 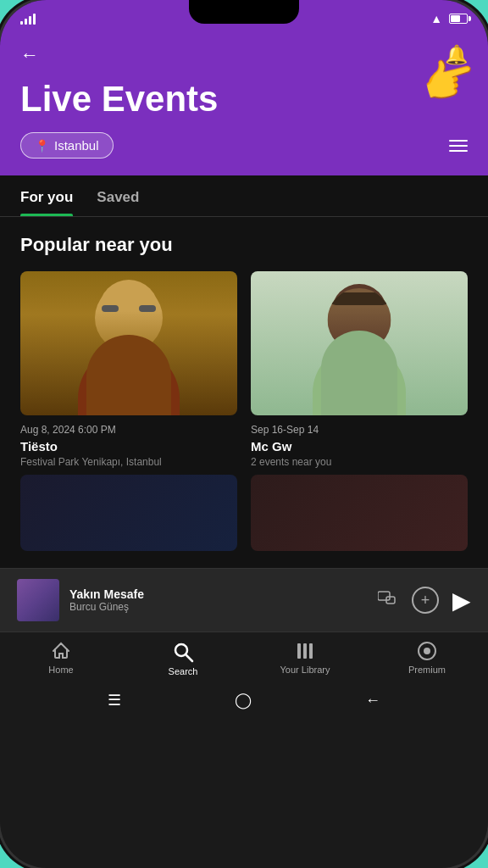 What do you see at coordinates (244, 203) in the screenshot?
I see `tabs: For you Saved` at bounding box center [244, 203].